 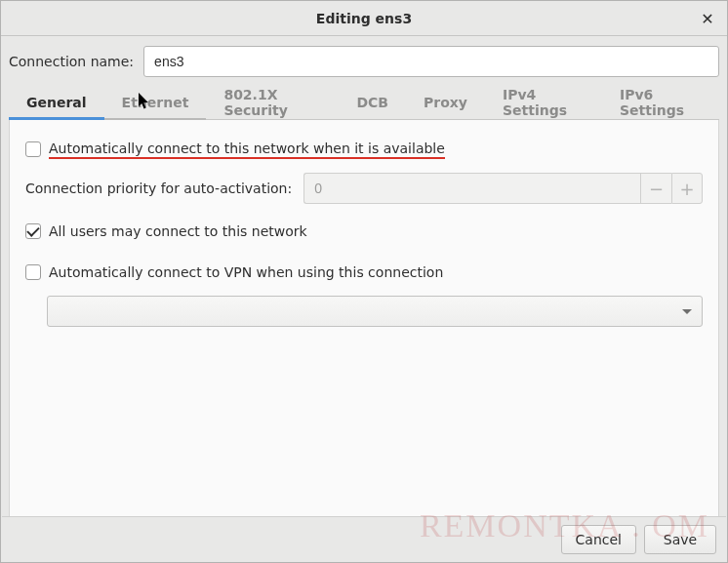 What do you see at coordinates (680, 540) in the screenshot?
I see `save-button-label: Save` at bounding box center [680, 540].